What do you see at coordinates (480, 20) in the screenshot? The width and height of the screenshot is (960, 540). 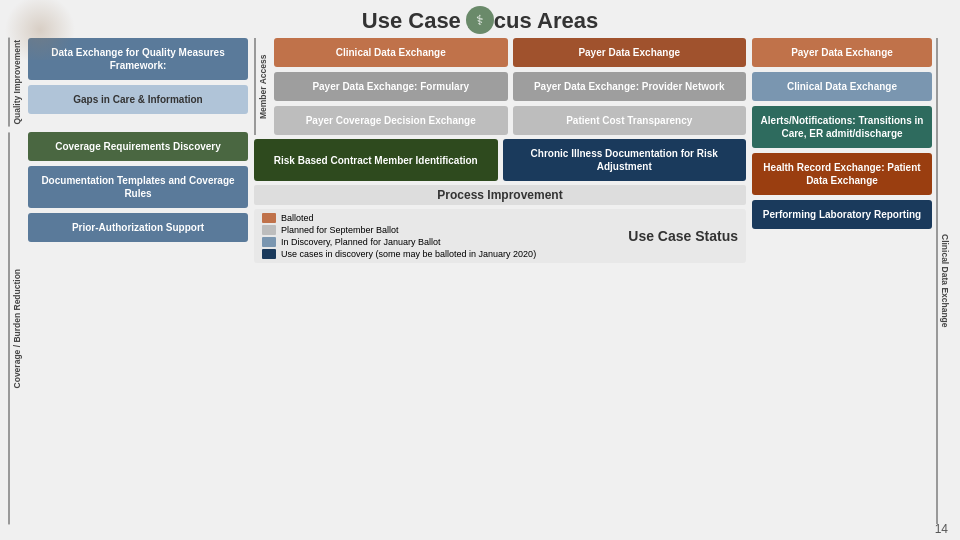 I see `stethoscope-icon: ⚕` at bounding box center [480, 20].